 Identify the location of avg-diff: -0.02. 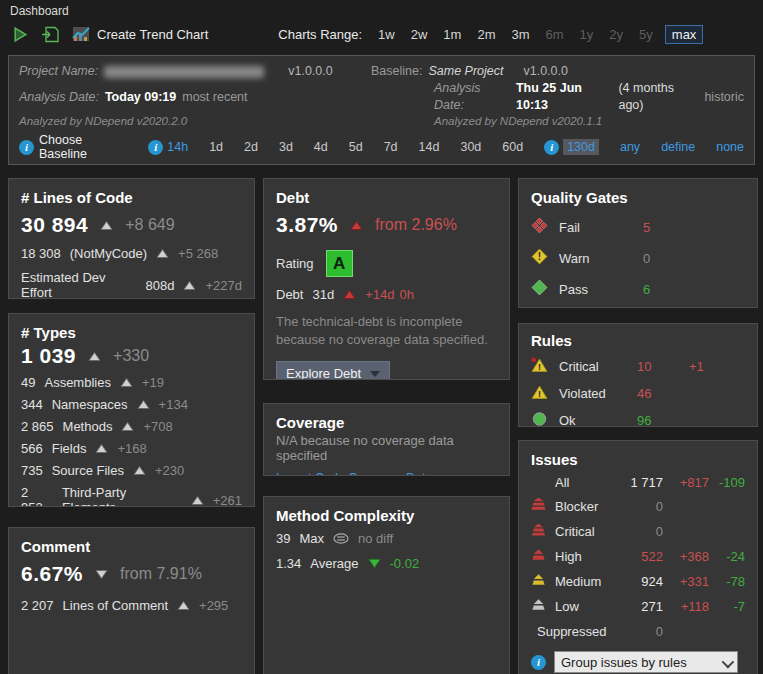
(405, 564).